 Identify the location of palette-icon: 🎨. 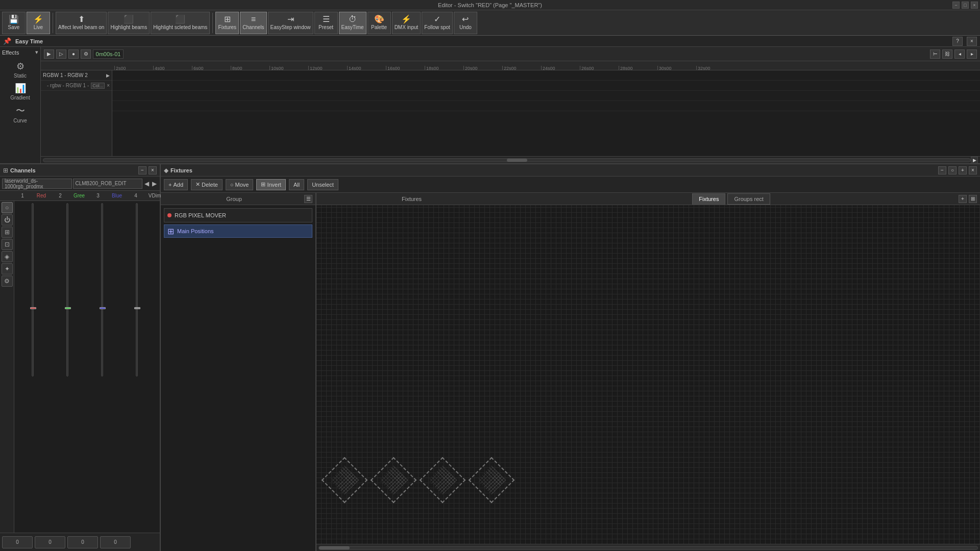
(379, 19).